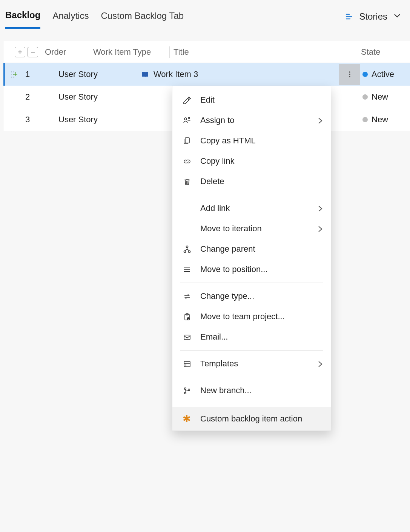 The height and width of the screenshot is (532, 410). I want to click on menu-item-assign-to: Assign to, so click(252, 120).